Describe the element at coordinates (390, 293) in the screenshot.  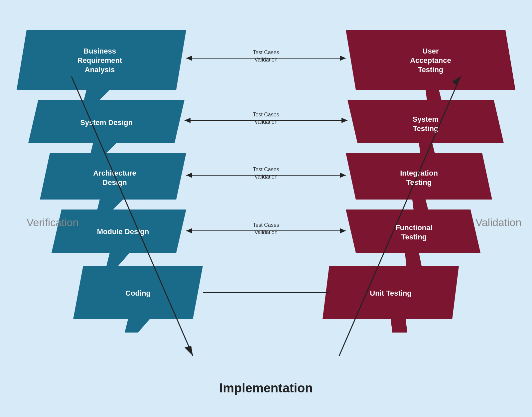
I see `unit-testing-label: Unit Testing` at that location.